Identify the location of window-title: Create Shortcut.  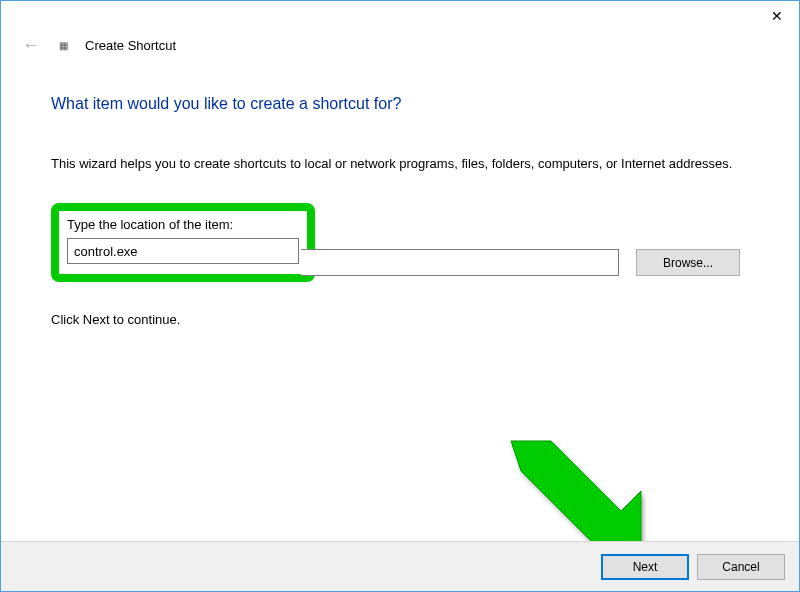
(130, 46).